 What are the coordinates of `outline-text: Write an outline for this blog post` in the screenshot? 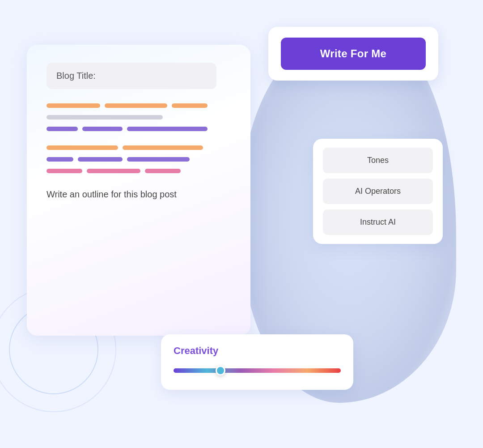 It's located at (139, 194).